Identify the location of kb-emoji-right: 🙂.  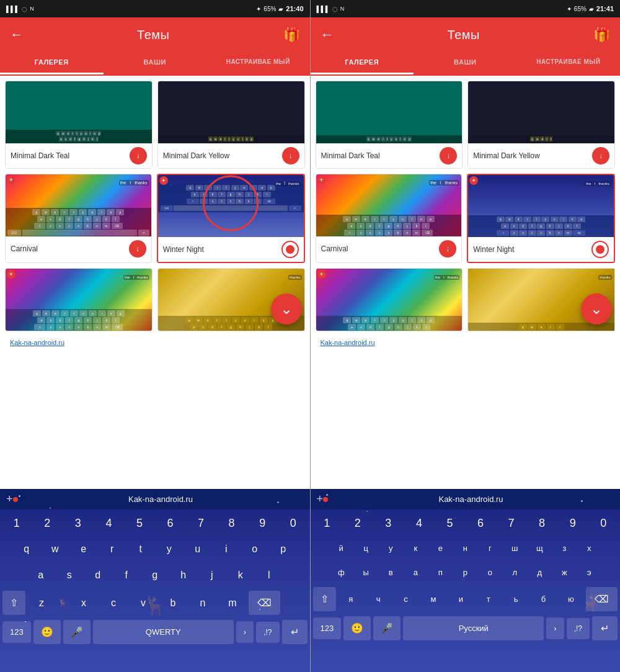
(357, 628).